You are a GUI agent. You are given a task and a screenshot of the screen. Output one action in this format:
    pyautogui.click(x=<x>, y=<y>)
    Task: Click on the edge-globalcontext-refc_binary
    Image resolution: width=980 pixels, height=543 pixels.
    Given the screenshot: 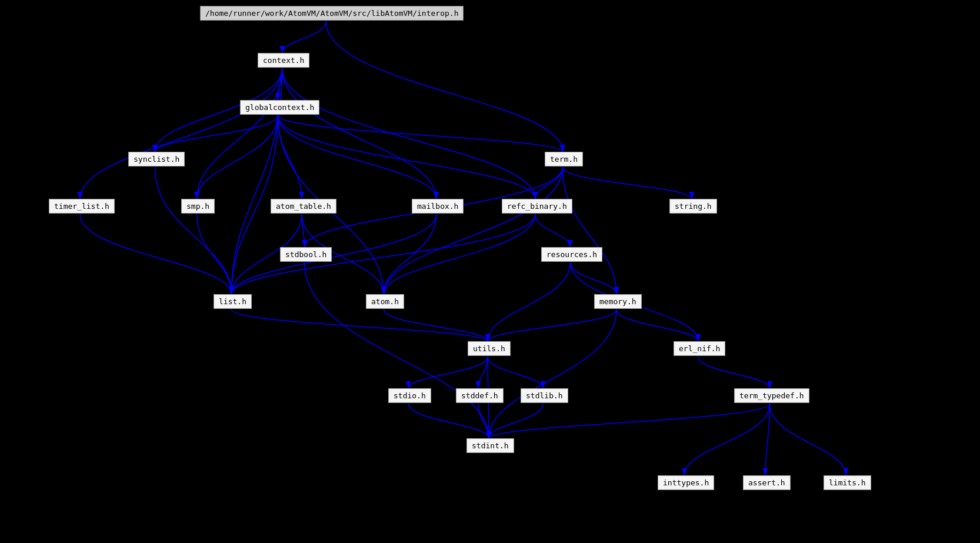 What is the action you would take?
    pyautogui.click(x=406, y=157)
    